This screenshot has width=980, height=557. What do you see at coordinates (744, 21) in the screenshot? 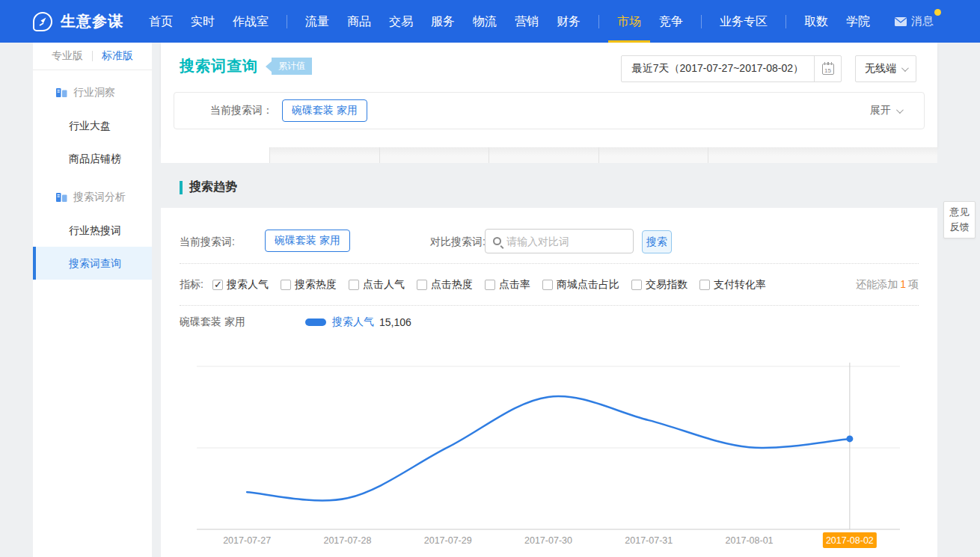
I see `nav-item-business-zone: 业务专区` at bounding box center [744, 21].